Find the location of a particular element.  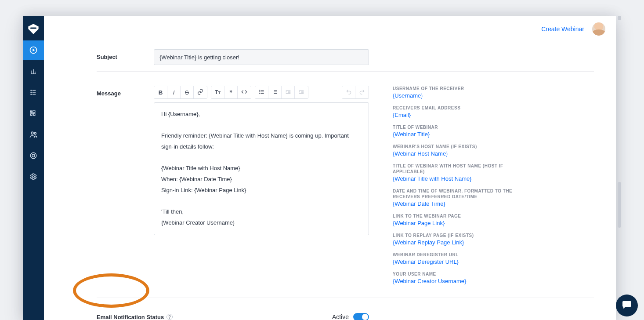

code-icon is located at coordinates (244, 92).